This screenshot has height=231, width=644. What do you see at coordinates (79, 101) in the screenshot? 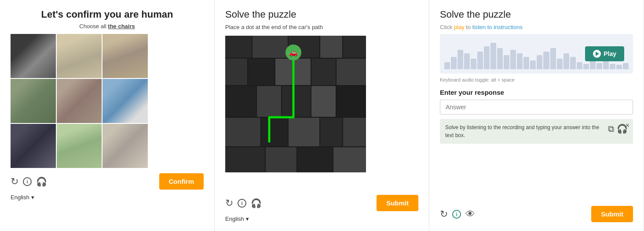
I see `image-grid` at bounding box center [79, 101].